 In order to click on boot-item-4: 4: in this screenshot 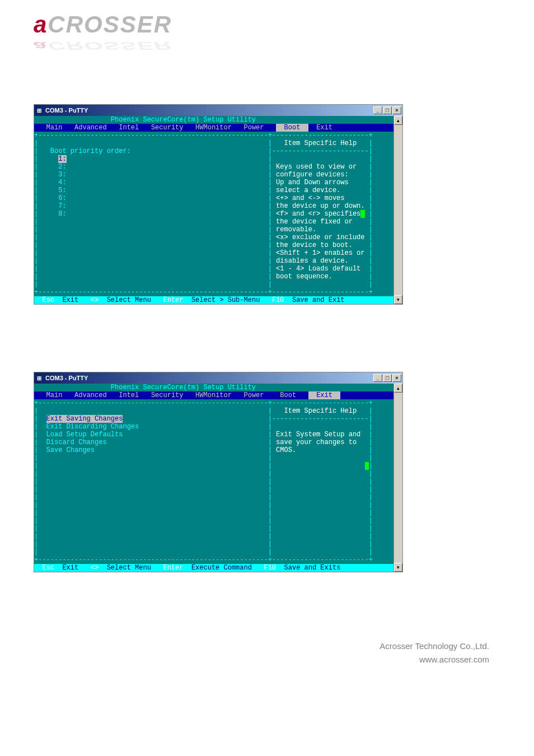, I will do `click(62, 183)`.